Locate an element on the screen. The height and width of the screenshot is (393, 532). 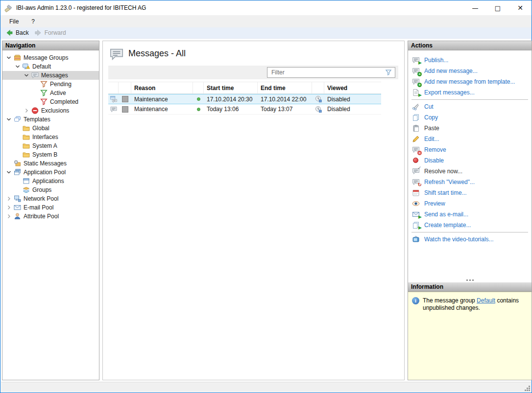
action-shift-start-time: Shift start time... is located at coordinates (470, 193).